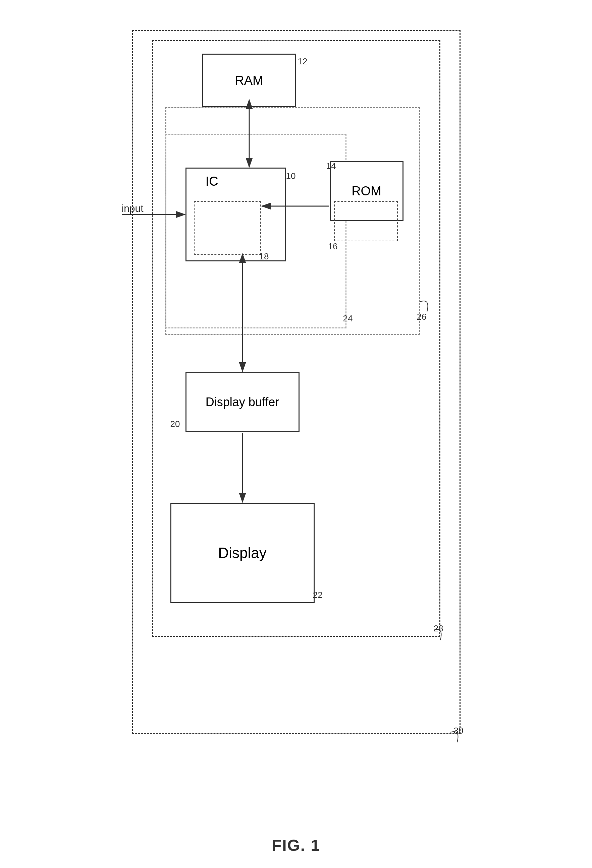  Describe the element at coordinates (133, 208) in the screenshot. I see `input-label: input` at that location.